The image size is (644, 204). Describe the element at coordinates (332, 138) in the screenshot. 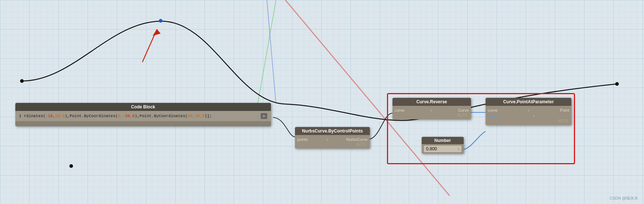

I see `nurbs-node: NurbsCurve.ByControlPoints points › Nurb…` at that location.